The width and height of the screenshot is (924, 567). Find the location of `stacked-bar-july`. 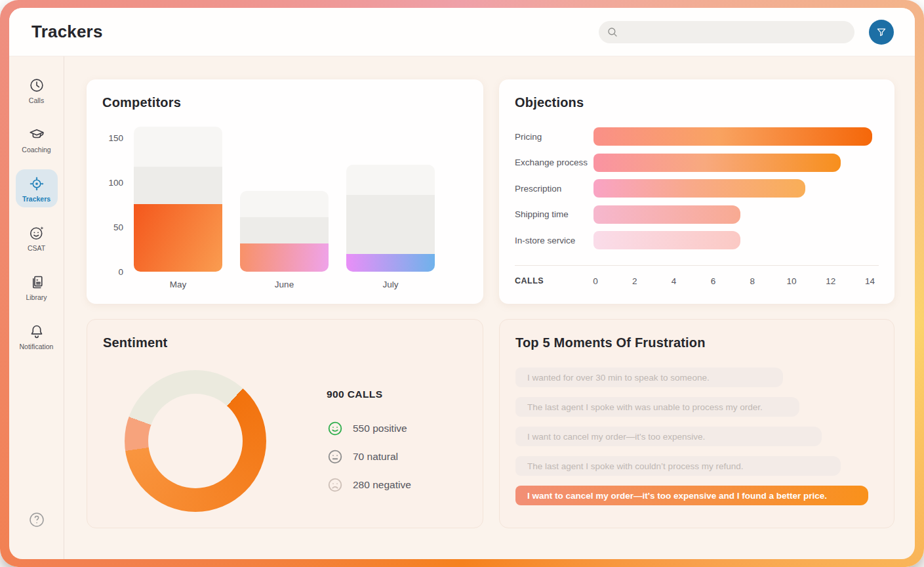

stacked-bar-july is located at coordinates (391, 218).